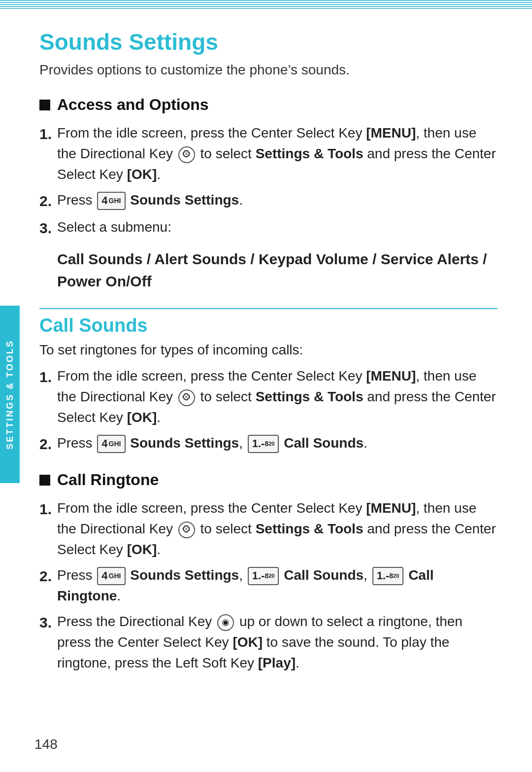  What do you see at coordinates (187, 155) in the screenshot?
I see `directional-key-icon-1: ⭙` at bounding box center [187, 155].